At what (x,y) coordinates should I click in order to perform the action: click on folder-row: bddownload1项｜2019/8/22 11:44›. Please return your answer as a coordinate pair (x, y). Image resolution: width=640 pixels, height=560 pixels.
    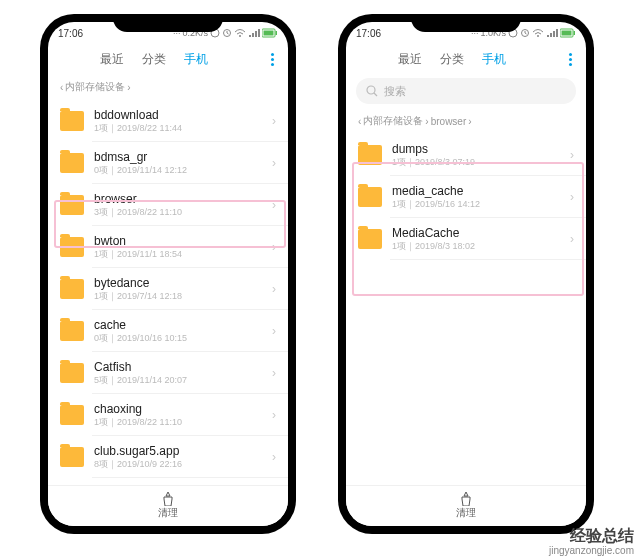
    Looking at the image, I should click on (168, 121).